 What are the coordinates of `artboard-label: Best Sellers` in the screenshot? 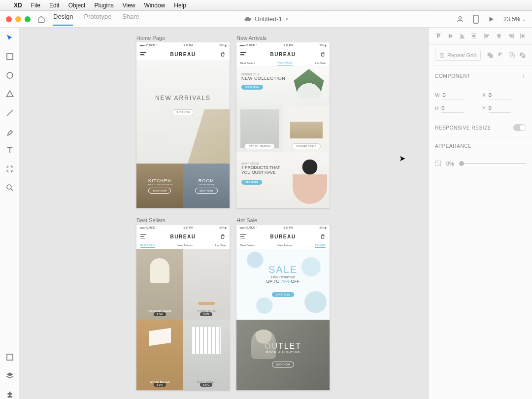 It's located at (151, 220).